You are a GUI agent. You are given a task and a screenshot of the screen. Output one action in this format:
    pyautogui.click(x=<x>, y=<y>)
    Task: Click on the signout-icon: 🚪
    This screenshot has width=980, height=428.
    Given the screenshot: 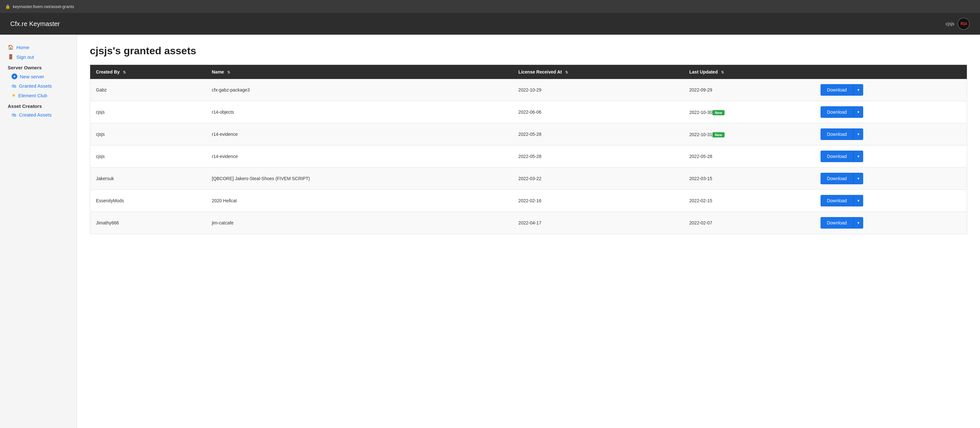 What is the action you would take?
    pyautogui.click(x=11, y=57)
    